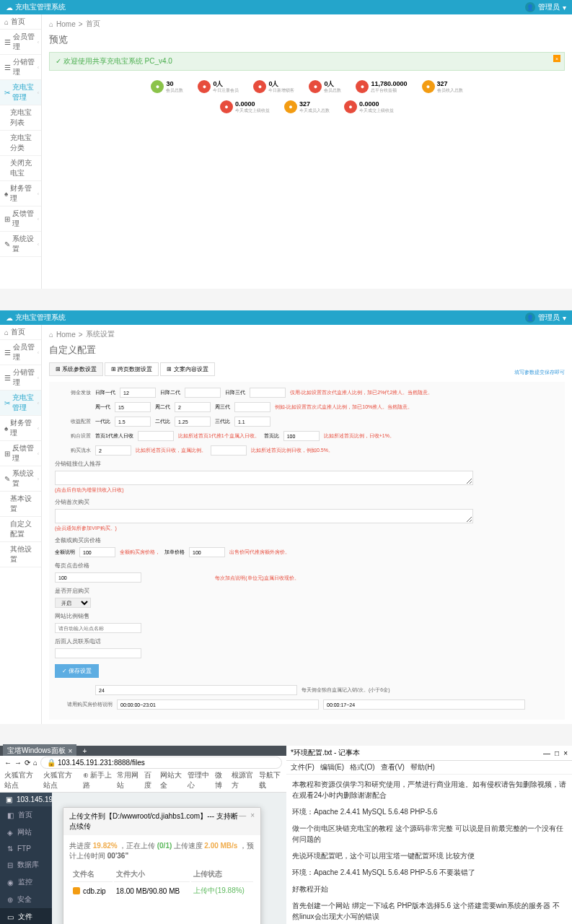 The width and height of the screenshot is (572, 924). I want to click on menu-icon: ⌂, so click(6, 332).